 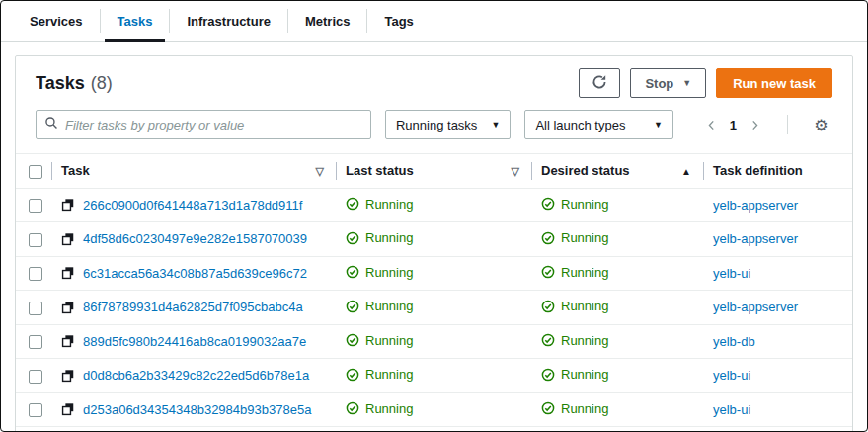 I want to click on select-all-header, so click(x=34, y=172).